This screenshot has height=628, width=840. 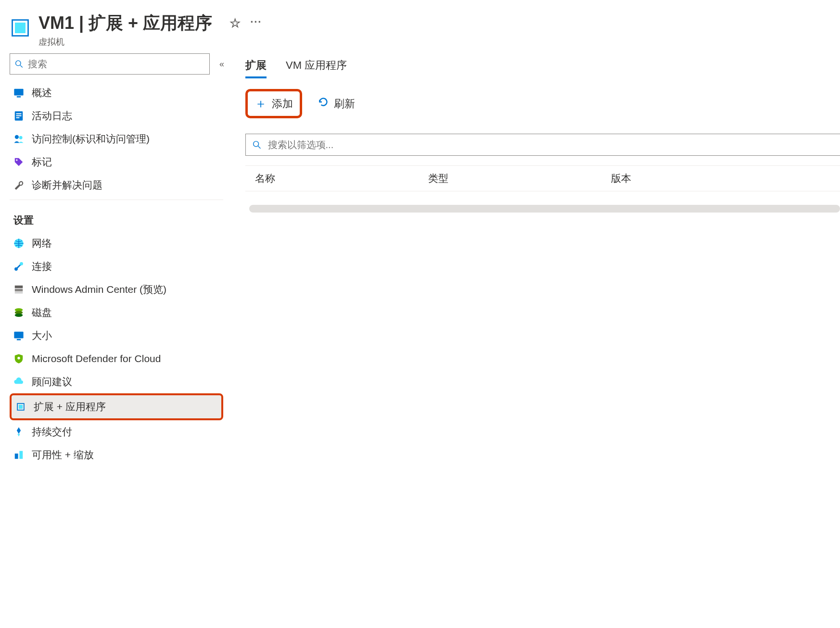 What do you see at coordinates (116, 359) in the screenshot?
I see `sidebar-item-defender: Microsoft Defender for Cloud` at bounding box center [116, 359].